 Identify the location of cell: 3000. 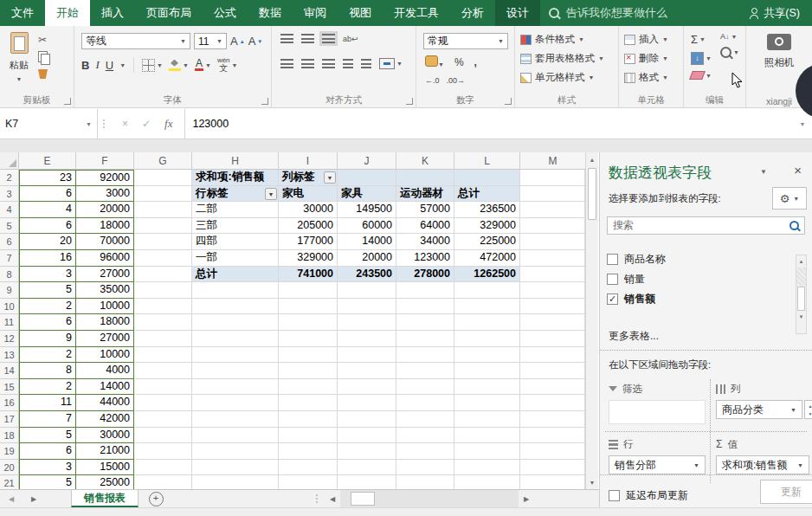
(106, 194).